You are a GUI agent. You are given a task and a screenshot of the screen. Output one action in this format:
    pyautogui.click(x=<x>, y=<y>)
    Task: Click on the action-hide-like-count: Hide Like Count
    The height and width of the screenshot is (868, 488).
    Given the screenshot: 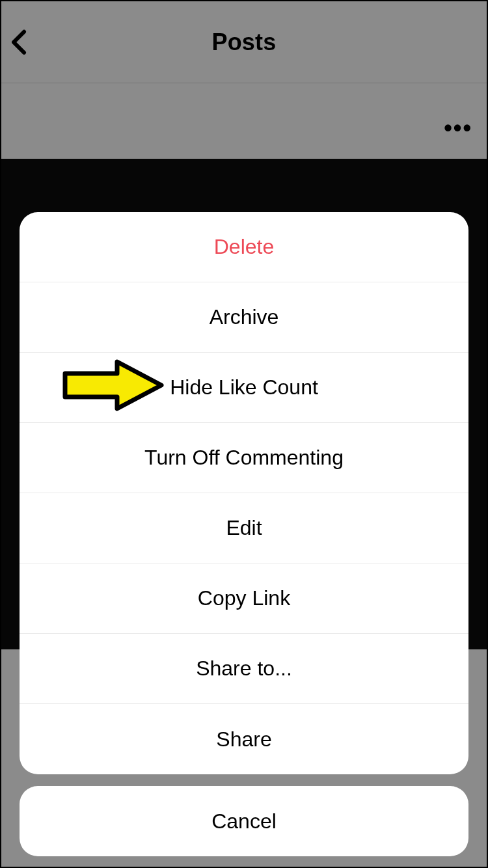 What is the action you would take?
    pyautogui.click(x=244, y=388)
    